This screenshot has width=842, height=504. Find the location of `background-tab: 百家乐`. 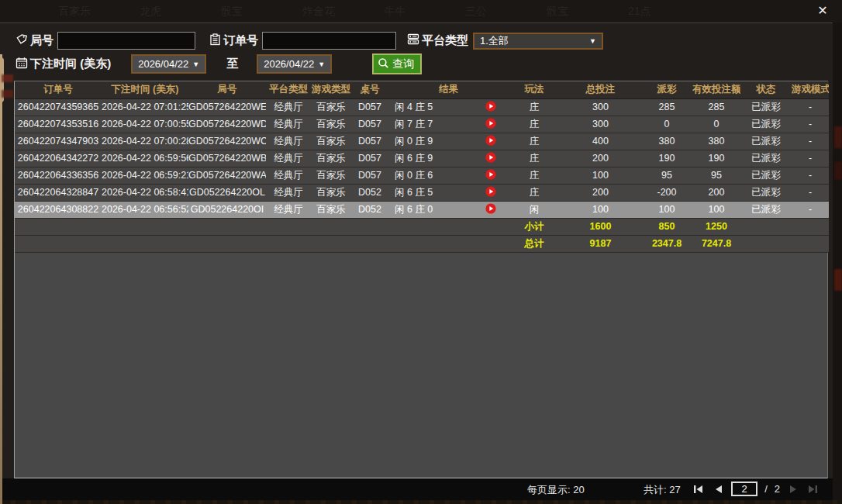

background-tab: 百家乐 is located at coordinates (74, 12).